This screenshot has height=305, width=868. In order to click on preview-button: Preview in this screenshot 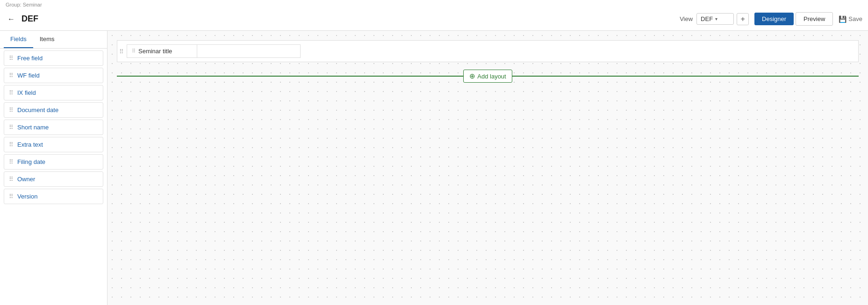, I will do `click(814, 19)`.